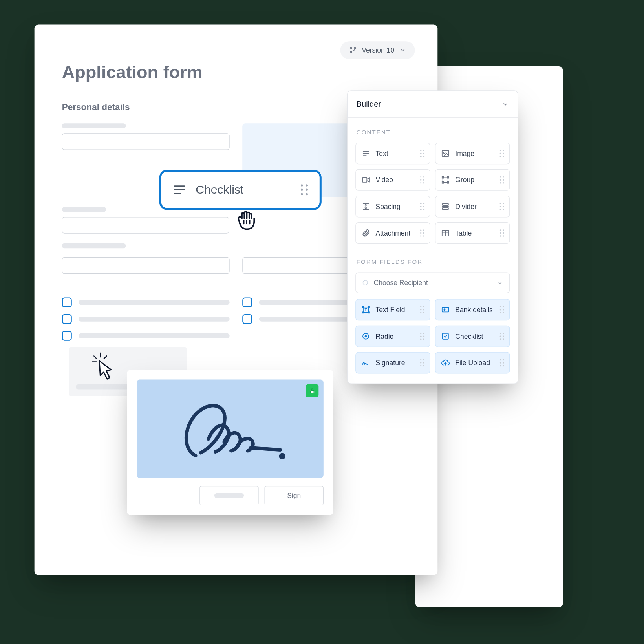 Image resolution: width=644 pixels, height=644 pixels. Describe the element at coordinates (366, 309) in the screenshot. I see `text-field-icon` at that location.